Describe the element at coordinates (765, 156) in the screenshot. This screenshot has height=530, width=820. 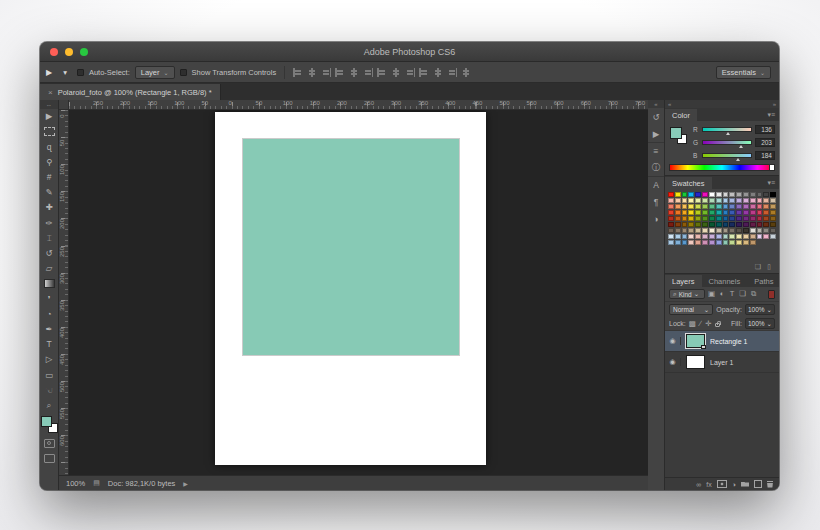
I see `channel-value-field: 184` at that location.